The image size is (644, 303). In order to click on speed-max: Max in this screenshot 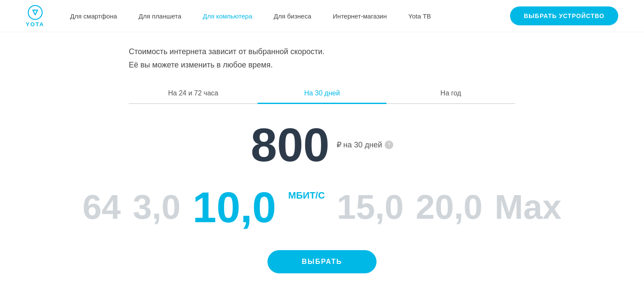, I will do `click(528, 207)`.